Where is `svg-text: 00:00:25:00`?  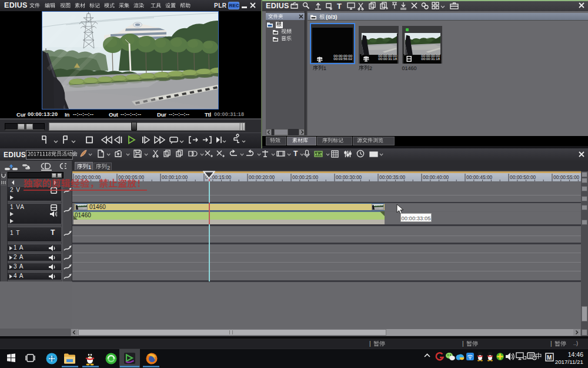
svg-text: 00:00:25:00 is located at coordinates (306, 177).